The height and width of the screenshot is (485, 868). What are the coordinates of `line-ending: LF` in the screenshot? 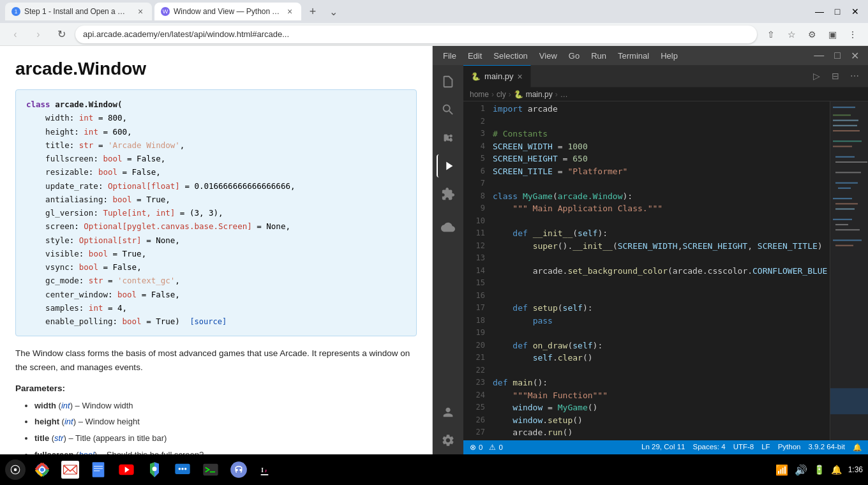 It's located at (766, 447).